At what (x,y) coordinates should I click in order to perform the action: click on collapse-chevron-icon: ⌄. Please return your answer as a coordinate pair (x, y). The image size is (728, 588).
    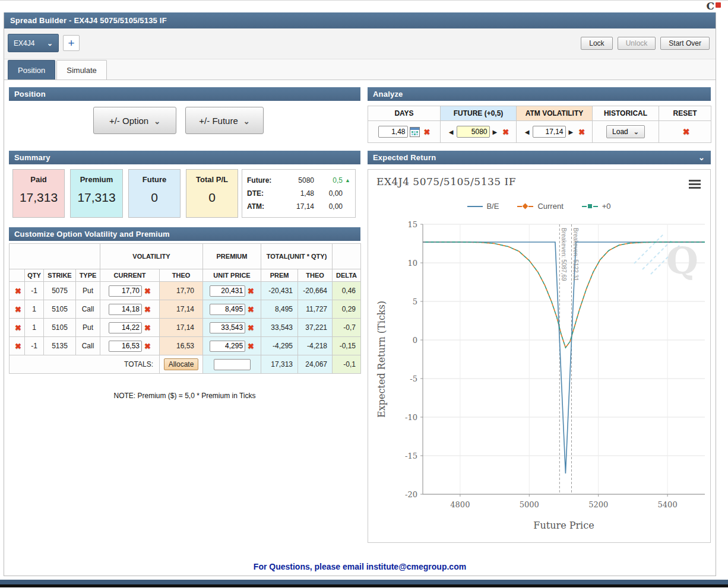
    Looking at the image, I should click on (702, 158).